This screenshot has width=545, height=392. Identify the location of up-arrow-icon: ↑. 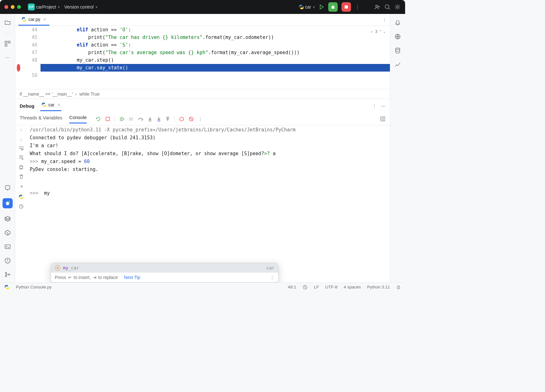
(22, 130).